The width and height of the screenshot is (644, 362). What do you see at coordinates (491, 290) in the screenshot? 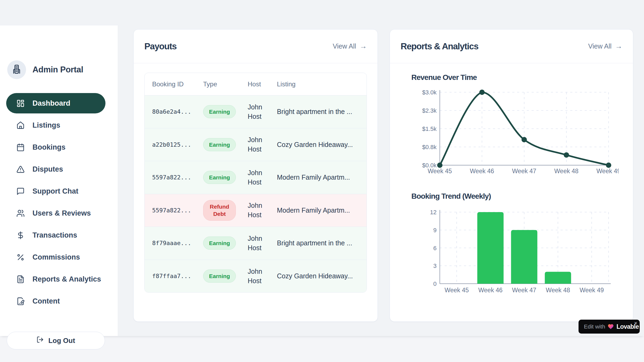
I see `svg-text: Week 46` at bounding box center [491, 290].